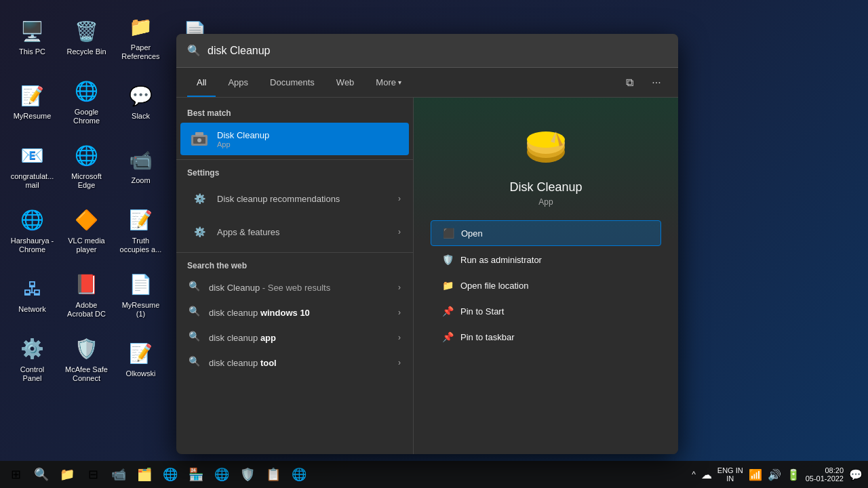 The width and height of the screenshot is (868, 488). Describe the element at coordinates (294, 173) in the screenshot. I see `settings-header: Settings` at that location.